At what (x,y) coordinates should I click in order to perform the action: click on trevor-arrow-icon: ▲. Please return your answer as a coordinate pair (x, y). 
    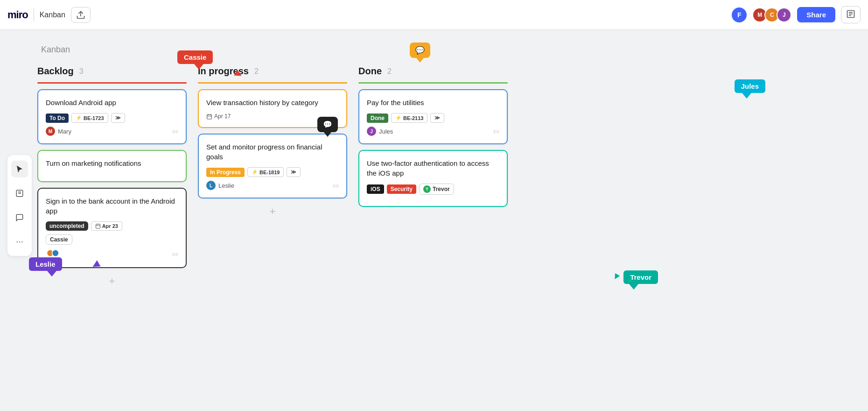
    Looking at the image, I should click on (616, 277).